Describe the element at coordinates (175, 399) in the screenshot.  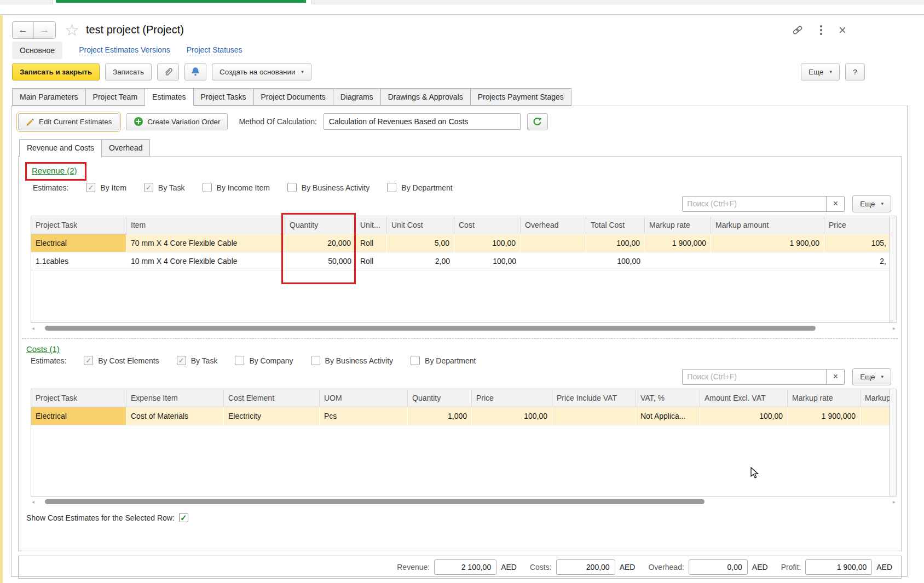
I see `column-header: Expense Item` at that location.